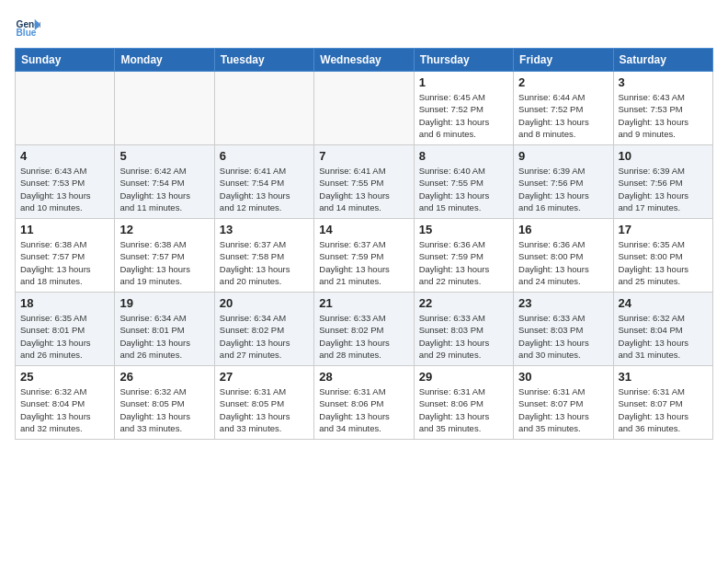 Image resolution: width=728 pixels, height=563 pixels. Describe the element at coordinates (663, 182) in the screenshot. I see `calendar-cell: 10Sunrise: 6:39 AM Sunset: 7:56 PM Dayli…` at that location.